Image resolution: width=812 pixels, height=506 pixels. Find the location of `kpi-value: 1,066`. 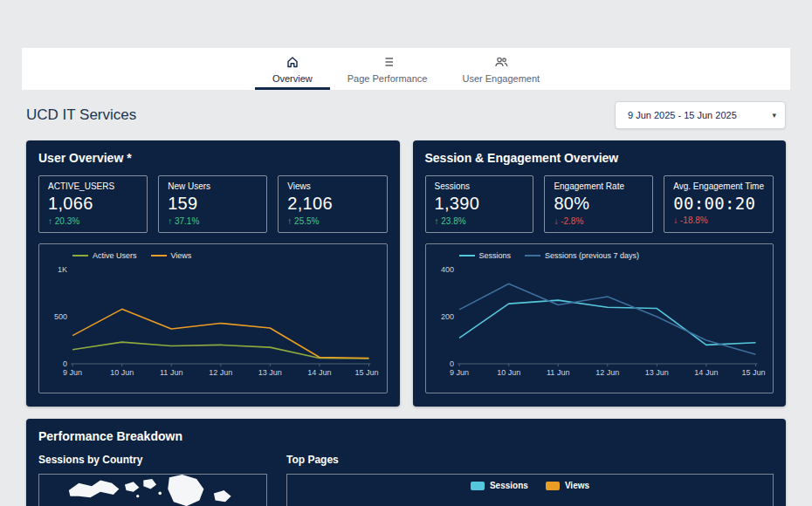

kpi-value: 1,066 is located at coordinates (93, 204).